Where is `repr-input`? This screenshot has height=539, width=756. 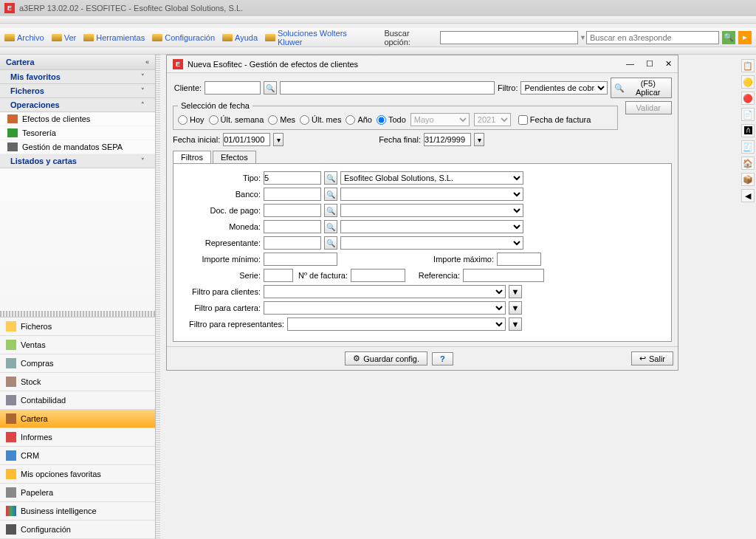
repr-input is located at coordinates (292, 243).